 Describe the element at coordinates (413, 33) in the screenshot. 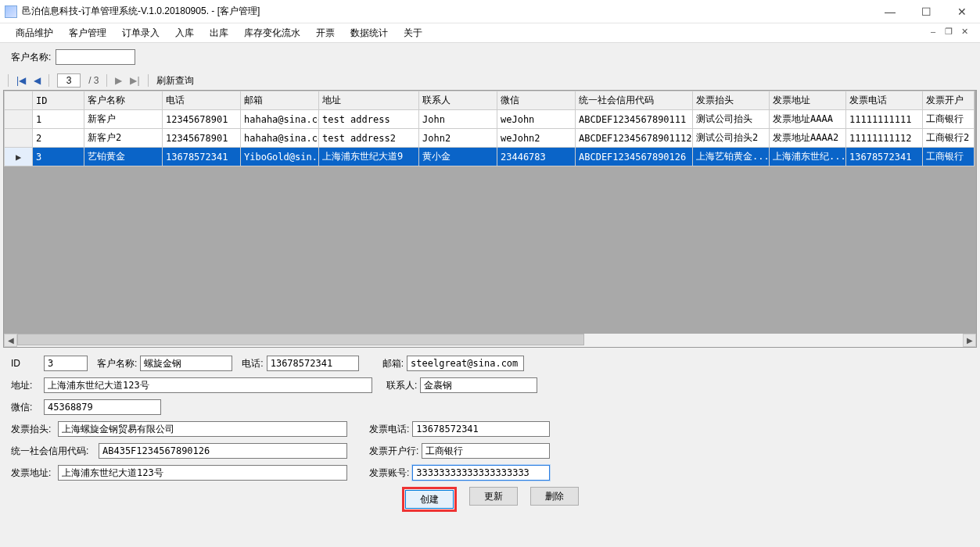

I see `menu-about: 关于` at that location.